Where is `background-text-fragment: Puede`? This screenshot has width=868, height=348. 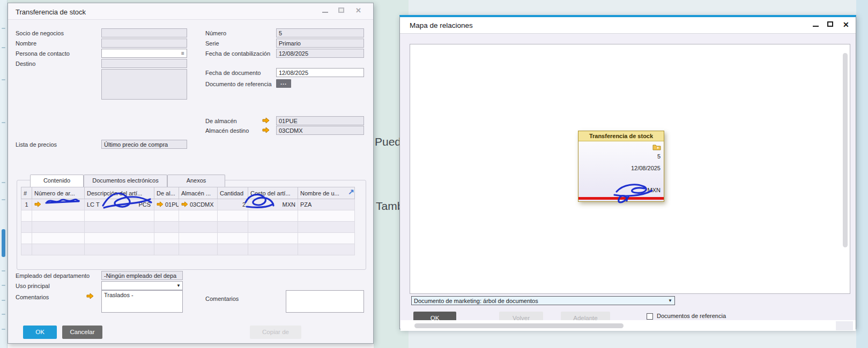
background-text-fragment: Puede is located at coordinates (387, 142).